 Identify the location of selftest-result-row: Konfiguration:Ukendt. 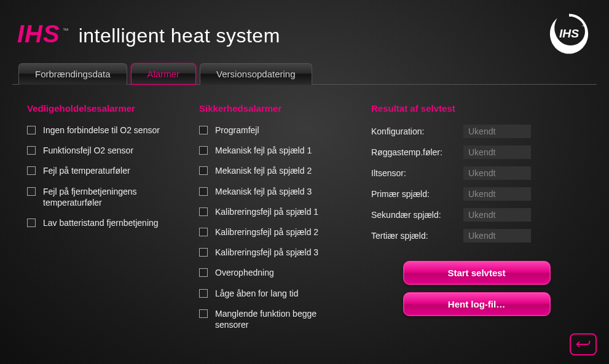
(477, 131).